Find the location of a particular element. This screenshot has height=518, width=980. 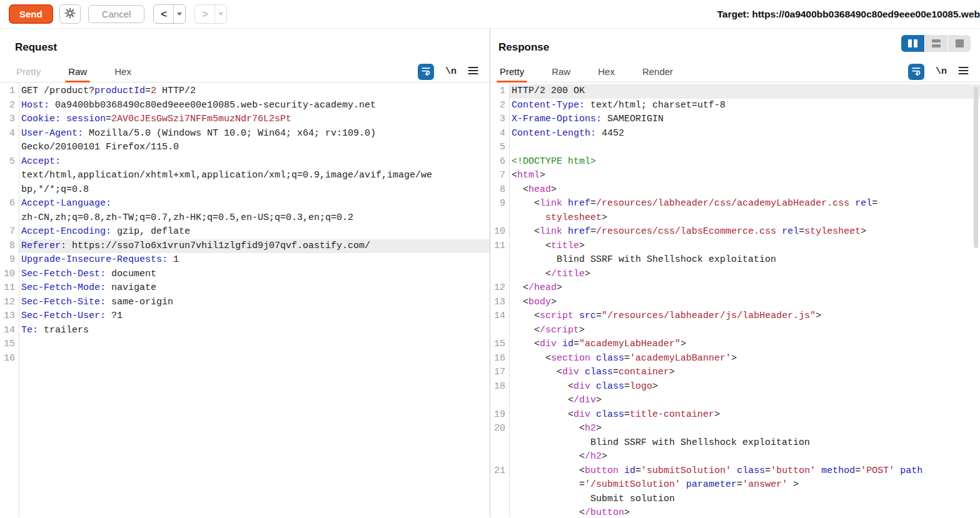

line-content: Cookie: session=2AV0cJEsGwSzi7NFFm5muzNd… is located at coordinates (254, 120).